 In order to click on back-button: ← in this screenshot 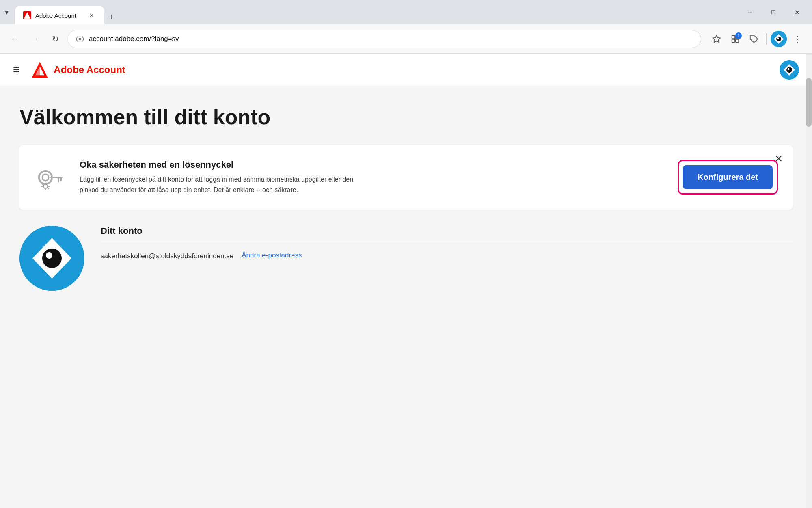, I will do `click(15, 39)`.